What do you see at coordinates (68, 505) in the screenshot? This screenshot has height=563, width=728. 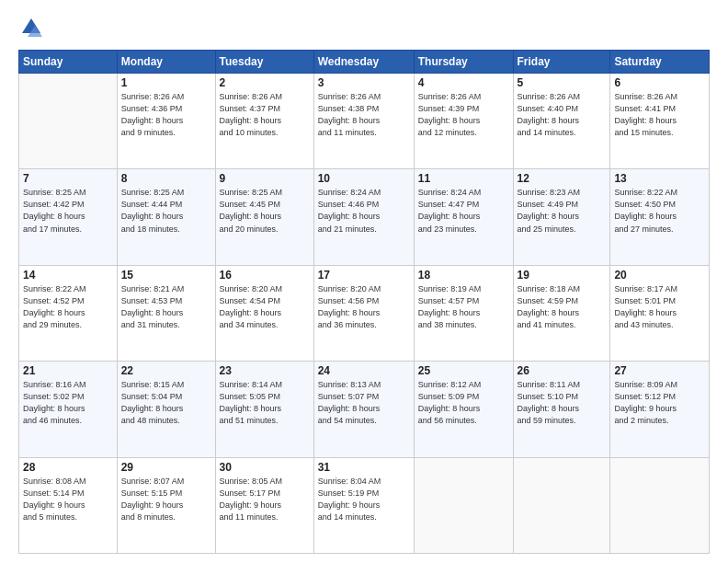 I see `calendar-cell: 28Sunrise: 8:08 AM Sunset: 5:14 PM Dayli…` at bounding box center [68, 505].